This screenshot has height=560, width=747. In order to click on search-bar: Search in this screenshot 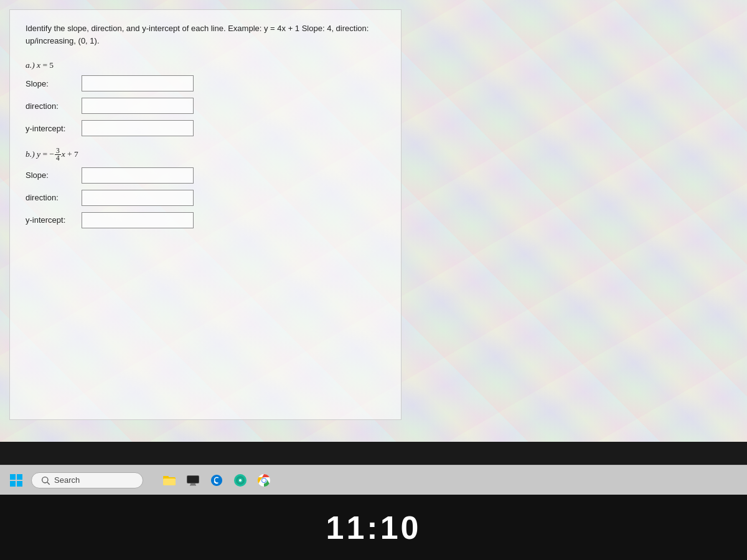, I will do `click(87, 480)`.